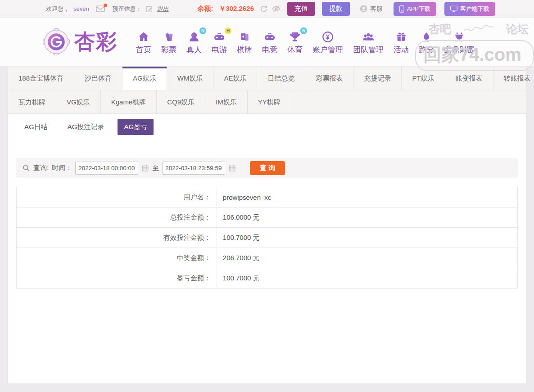 This screenshot has height=392, width=534. What do you see at coordinates (276, 9) in the screenshot?
I see `hide-balance-icon` at bounding box center [276, 9].